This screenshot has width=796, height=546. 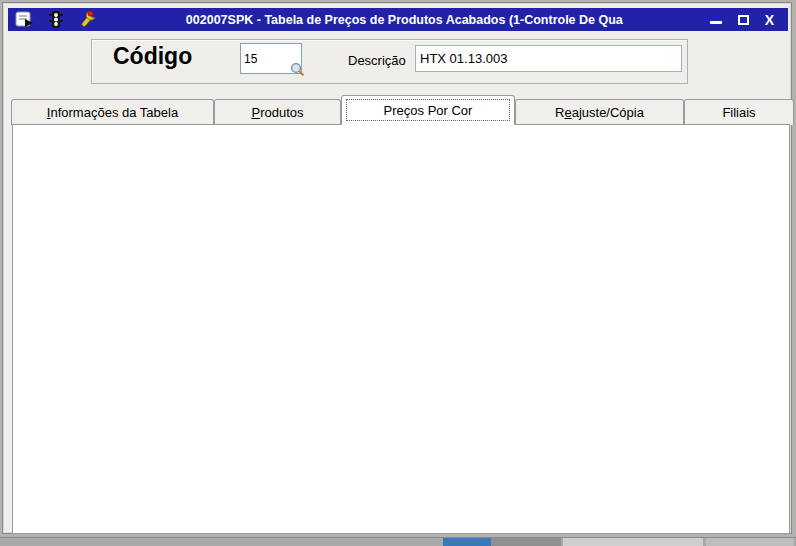 I want to click on window-title: 002007SPK - Tabela de Preços de Produtos…, so click(x=404, y=20).